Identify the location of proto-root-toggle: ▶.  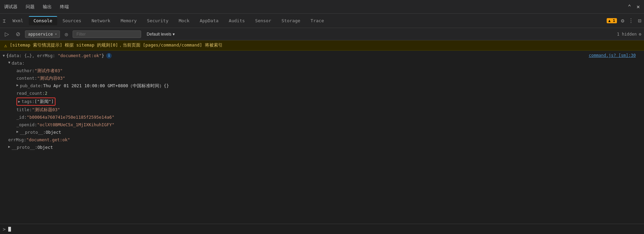
(9, 147).